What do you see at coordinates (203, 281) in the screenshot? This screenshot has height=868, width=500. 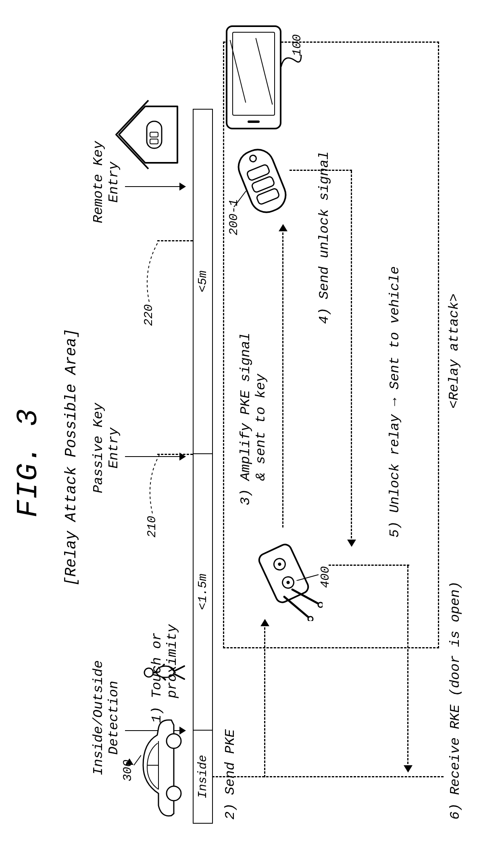 I see `range-seg-rke: <5m` at bounding box center [203, 281].